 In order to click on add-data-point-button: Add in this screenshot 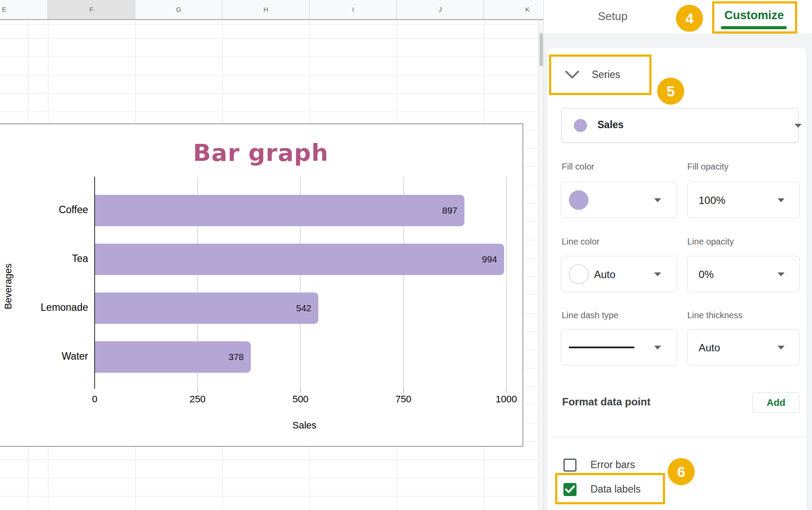, I will do `click(776, 403)`.